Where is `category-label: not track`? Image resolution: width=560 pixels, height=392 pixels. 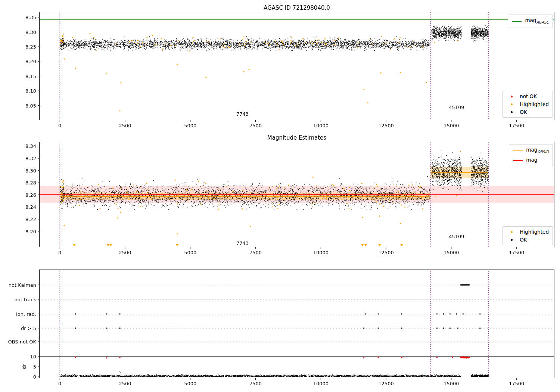
category-label: not track is located at coordinates (25, 299).